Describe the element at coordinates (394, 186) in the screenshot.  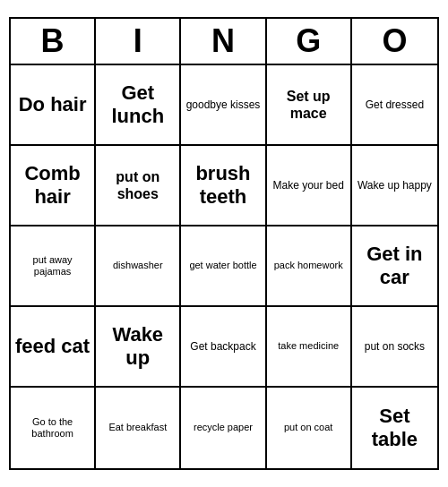
I see `bingo-cell-9: Wake up happy` at that location.